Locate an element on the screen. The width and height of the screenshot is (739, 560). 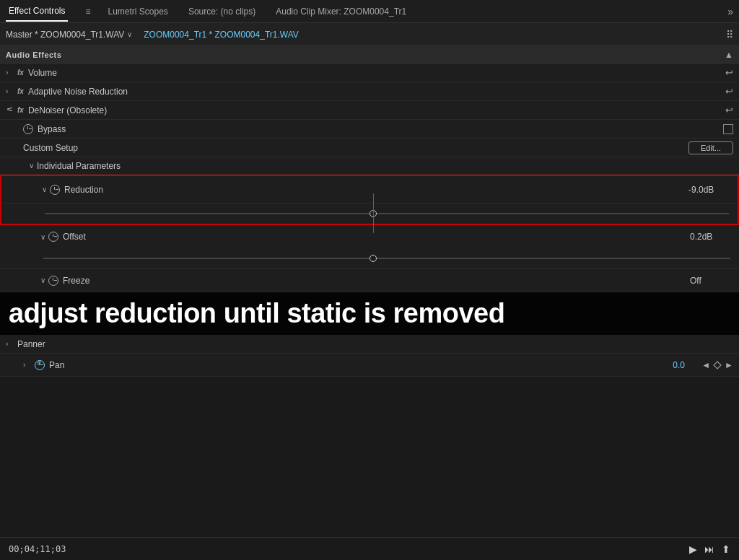
reduction-group: ∨ Reduction -9.0dB is located at coordinates (370, 200).